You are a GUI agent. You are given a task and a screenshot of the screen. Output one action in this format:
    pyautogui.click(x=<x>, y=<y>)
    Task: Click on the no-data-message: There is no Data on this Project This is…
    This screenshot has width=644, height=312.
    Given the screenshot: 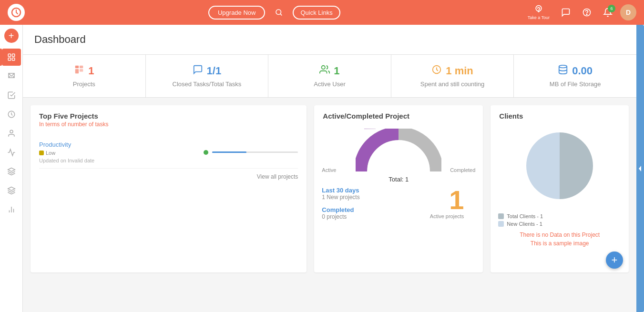 What is the action you would take?
    pyautogui.click(x=560, y=237)
    